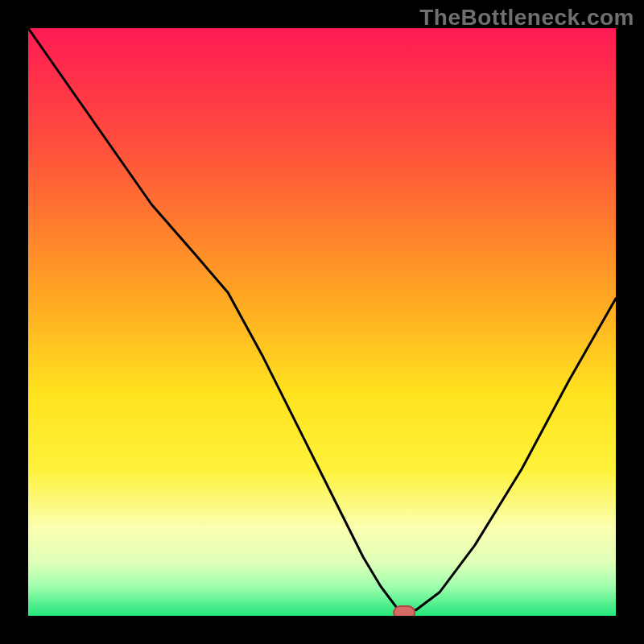 The width and height of the screenshot is (644, 644). I want to click on optimal-marker, so click(404, 611).